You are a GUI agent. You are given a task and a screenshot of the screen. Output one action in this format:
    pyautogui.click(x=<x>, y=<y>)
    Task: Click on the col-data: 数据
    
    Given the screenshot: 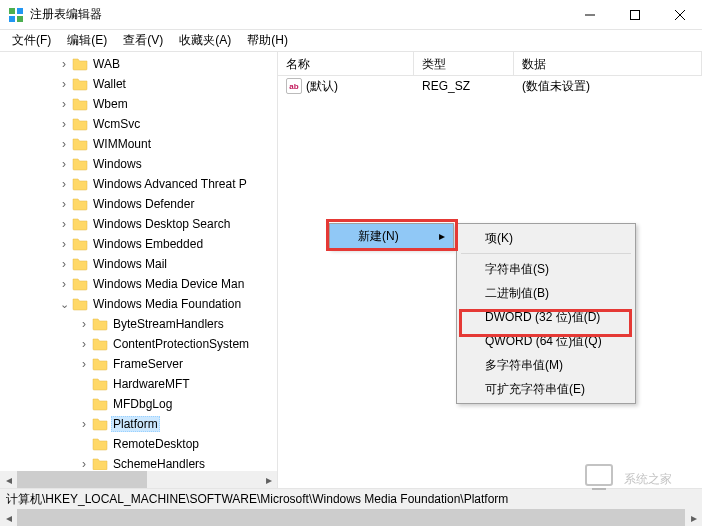 What is the action you would take?
    pyautogui.click(x=608, y=64)
    